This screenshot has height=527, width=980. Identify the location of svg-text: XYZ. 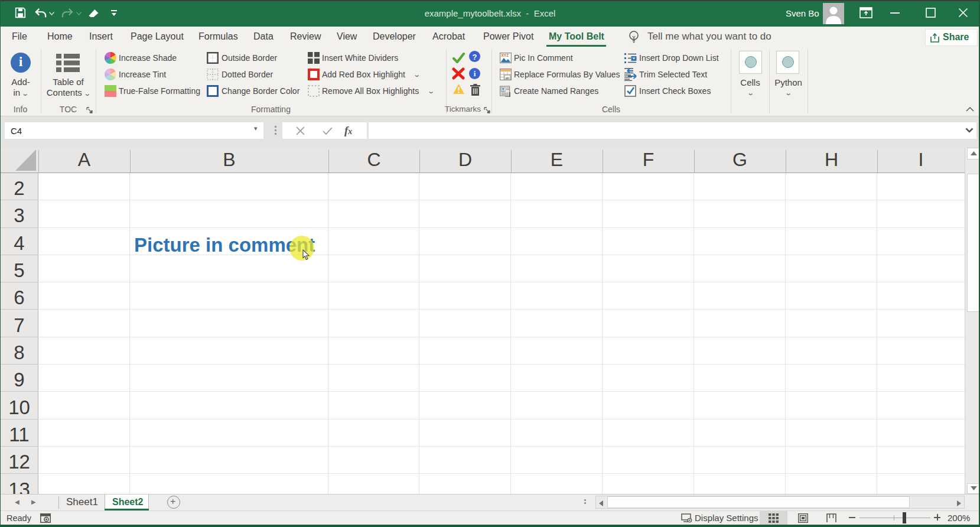
(506, 56).